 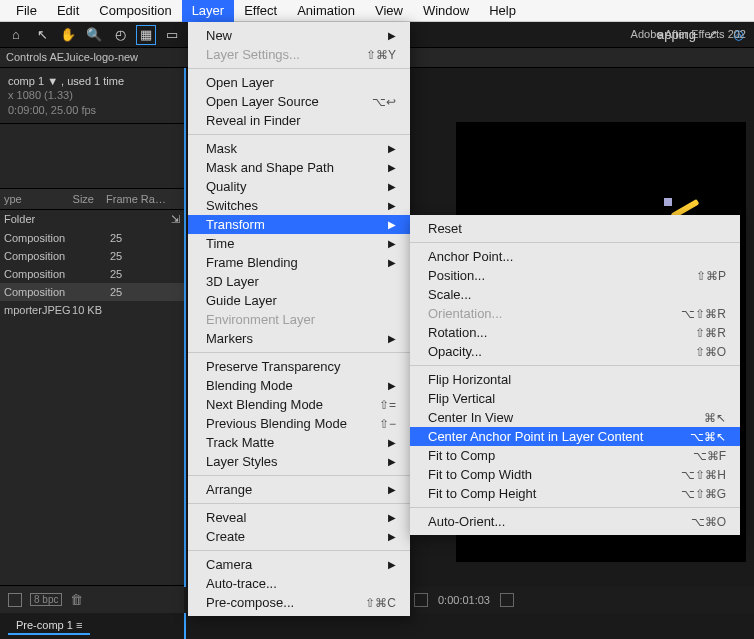 I want to click on mask-toggle-icon, so click(x=421, y=600).